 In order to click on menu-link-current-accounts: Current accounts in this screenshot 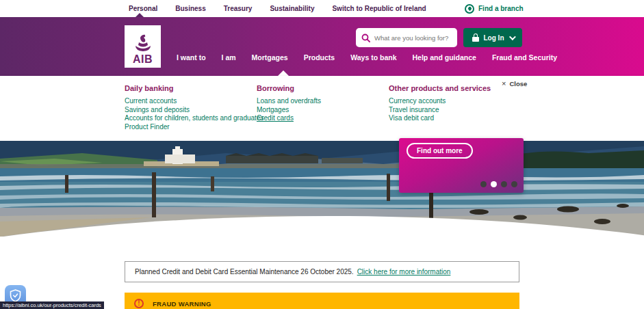, I will do `click(194, 101)`.